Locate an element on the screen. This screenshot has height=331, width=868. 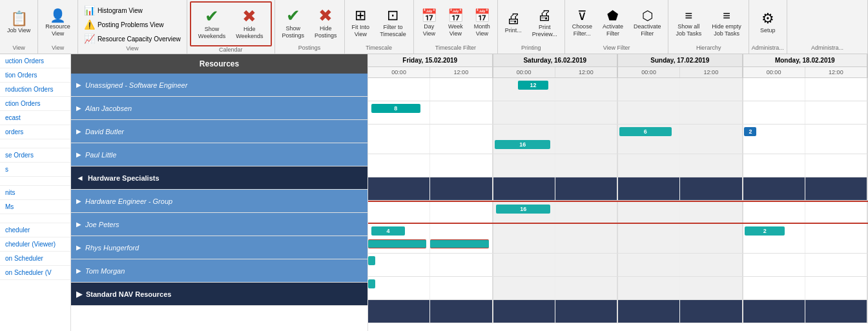
sidebar-nav-item-production-orders-3: roduction Orders is located at coordinates (35, 90).